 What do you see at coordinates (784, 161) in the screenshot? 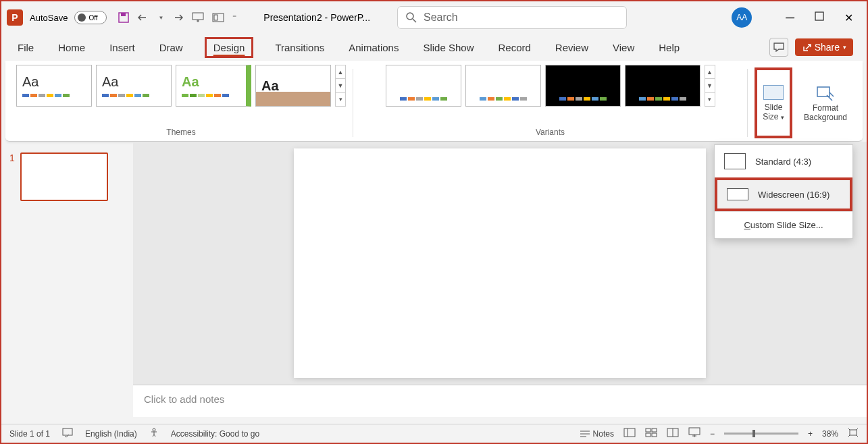
I see `menu-standard: Standard (4:3)` at bounding box center [784, 161].